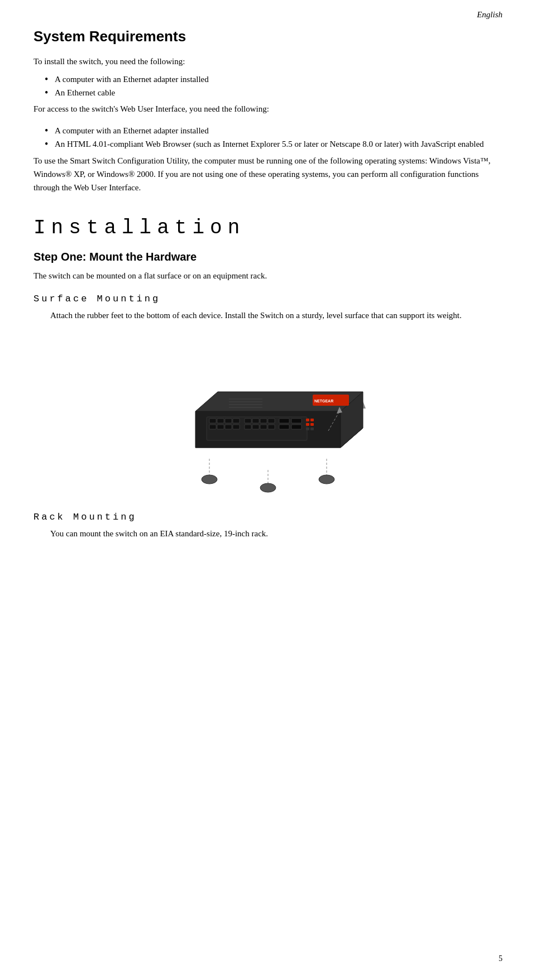 Image resolution: width=536 pixels, height=980 pixels. What do you see at coordinates (274, 79) in the screenshot?
I see `bullet-item-1: A computer with an Ethernet adapter inst…` at bounding box center [274, 79].